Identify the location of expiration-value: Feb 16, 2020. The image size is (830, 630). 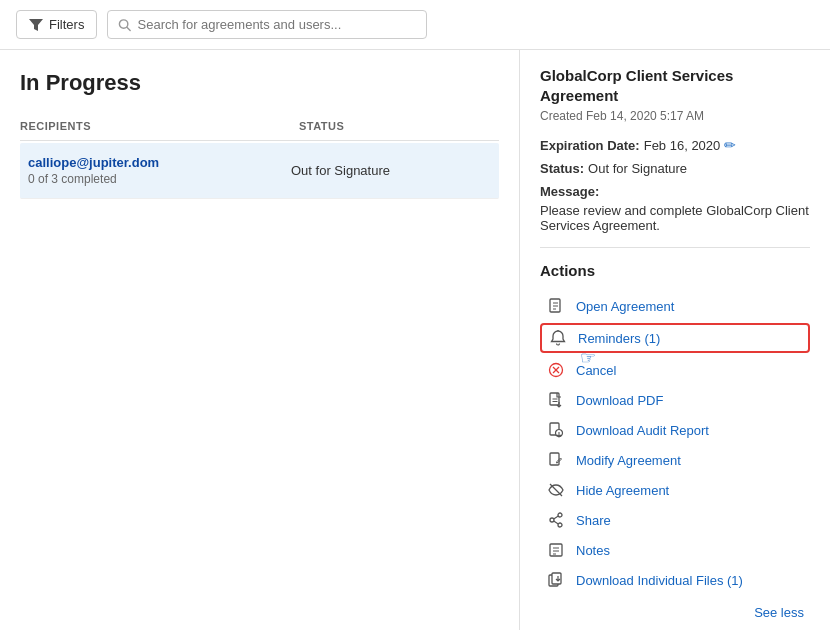
(682, 146).